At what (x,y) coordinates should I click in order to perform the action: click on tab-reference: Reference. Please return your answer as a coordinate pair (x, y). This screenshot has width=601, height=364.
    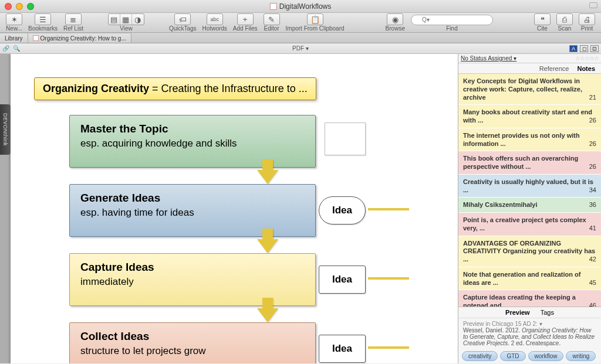
    Looking at the image, I should click on (554, 69).